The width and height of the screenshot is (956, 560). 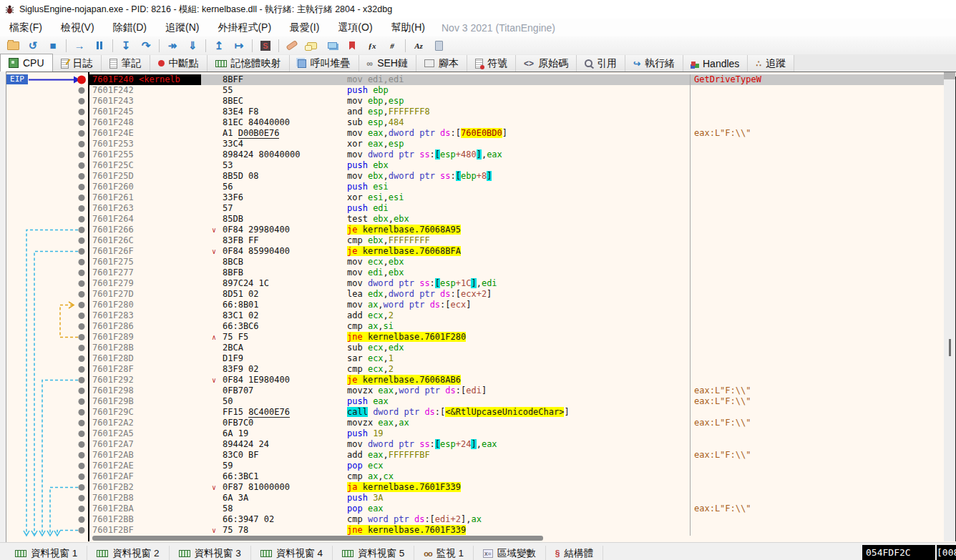 I want to click on disasm-row: 7601F26133F6xor esi,esi, so click(x=517, y=197).